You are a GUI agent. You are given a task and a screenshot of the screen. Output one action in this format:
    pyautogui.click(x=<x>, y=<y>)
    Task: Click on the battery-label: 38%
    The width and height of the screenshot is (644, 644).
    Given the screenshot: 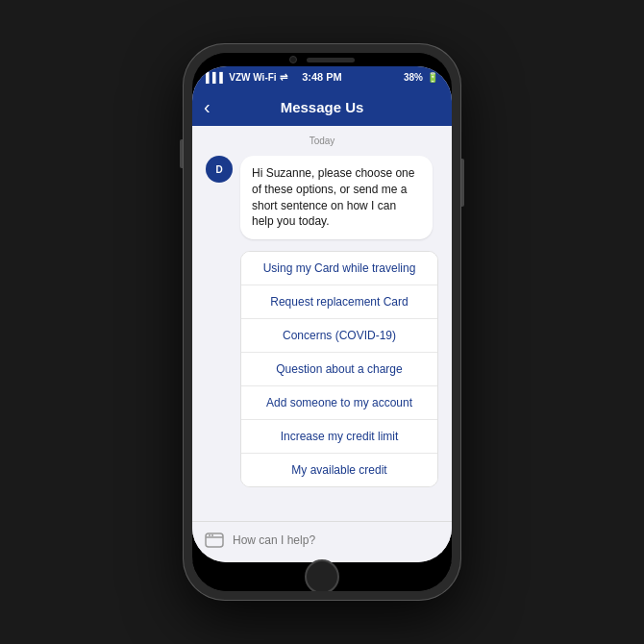 What is the action you would take?
    pyautogui.click(x=413, y=77)
    